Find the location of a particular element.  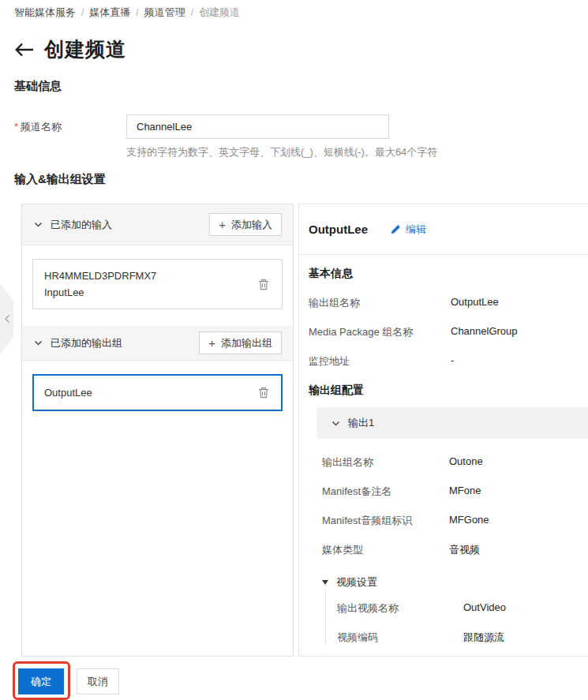

detail-row: 视频编码 跟随源流 is located at coordinates (461, 638).